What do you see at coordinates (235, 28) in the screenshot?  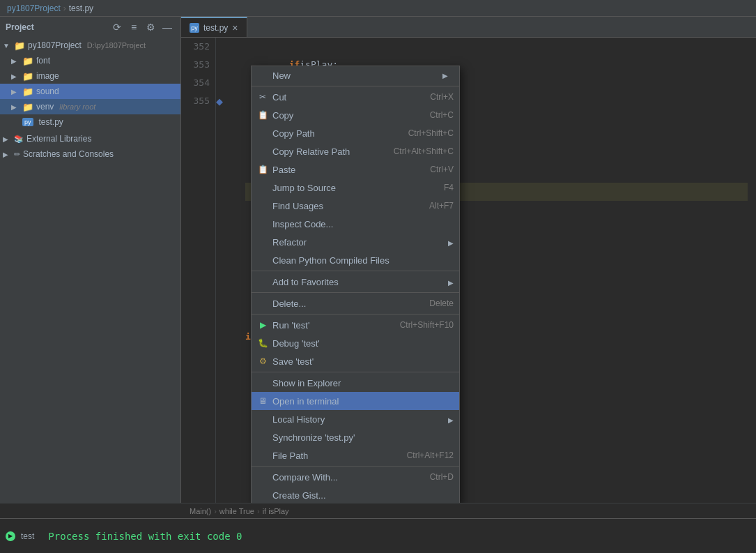 I see `tab-close-icon: ×` at bounding box center [235, 28].